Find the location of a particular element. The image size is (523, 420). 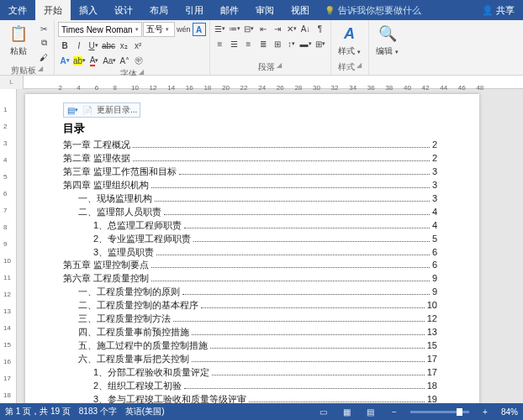

tab-insert: 插入 is located at coordinates (88, 10).